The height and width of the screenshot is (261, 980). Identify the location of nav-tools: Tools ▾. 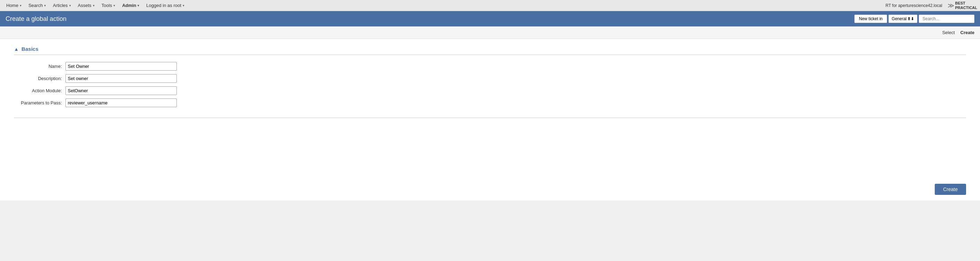
(108, 5).